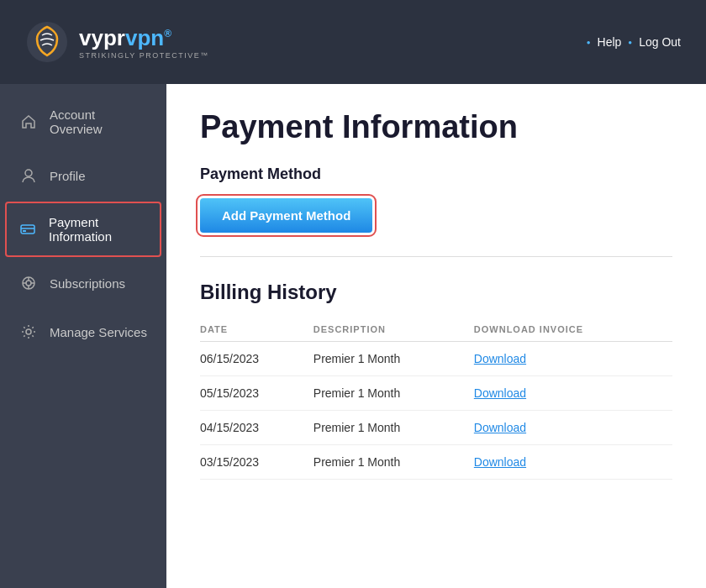 The height and width of the screenshot is (588, 706). I want to click on payment-method-title: Payment Method, so click(436, 175).